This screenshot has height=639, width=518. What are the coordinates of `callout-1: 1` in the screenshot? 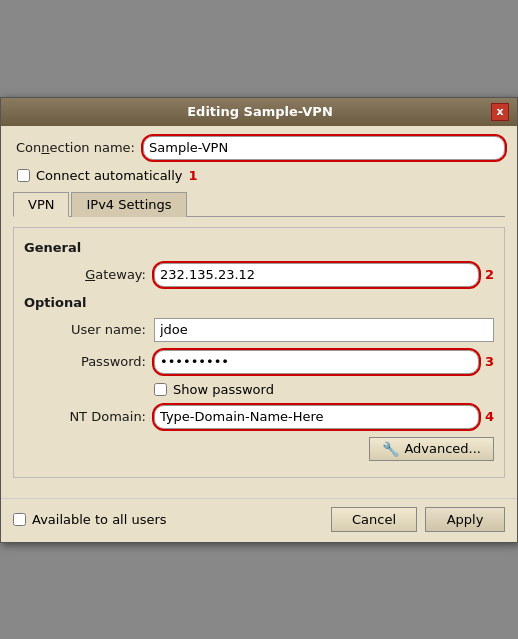 It's located at (194, 176).